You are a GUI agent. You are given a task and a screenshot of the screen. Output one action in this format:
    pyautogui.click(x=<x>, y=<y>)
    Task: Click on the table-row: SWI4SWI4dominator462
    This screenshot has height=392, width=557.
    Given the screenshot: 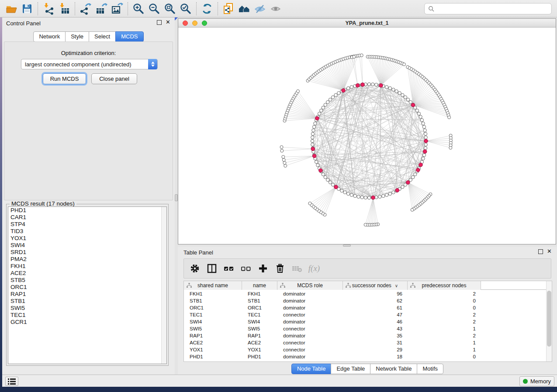 What is the action you would take?
    pyautogui.click(x=368, y=322)
    